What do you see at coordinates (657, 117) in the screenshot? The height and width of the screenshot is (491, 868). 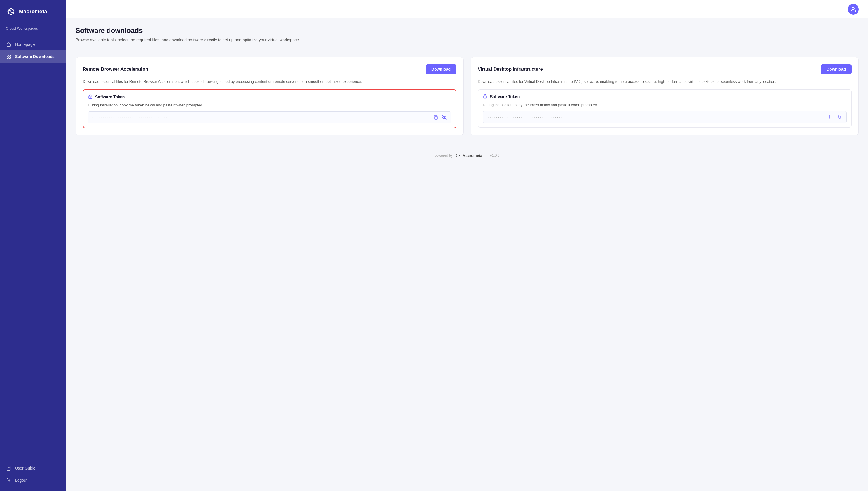 I see `token-dots-vdi: ········································` at bounding box center [657, 117].